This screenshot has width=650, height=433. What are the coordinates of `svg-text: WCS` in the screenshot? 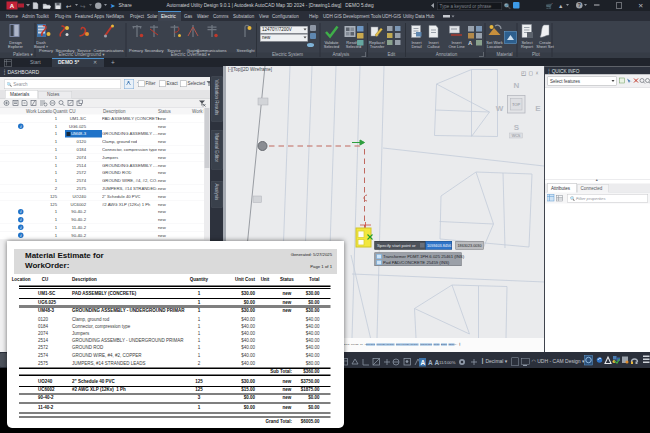 It's located at (516, 136).